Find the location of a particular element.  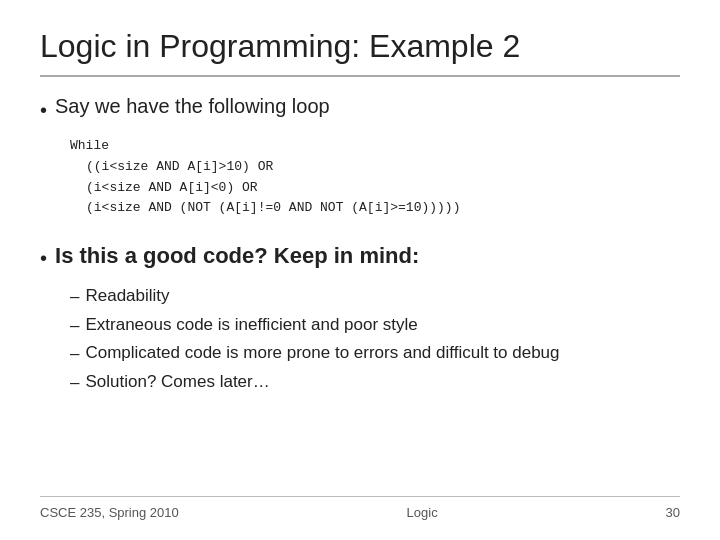

code-block: While ((i<size AND A[i]>10) OR (i<size A… is located at coordinates (375, 178).